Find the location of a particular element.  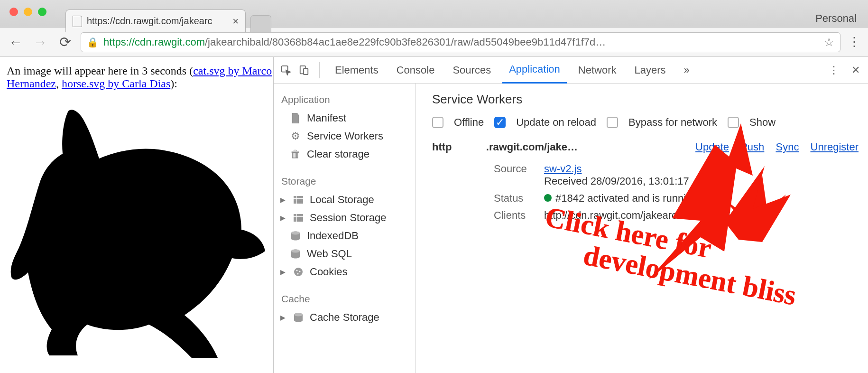

url-host: ://cdn.rawgit.com is located at coordinates (166, 42).